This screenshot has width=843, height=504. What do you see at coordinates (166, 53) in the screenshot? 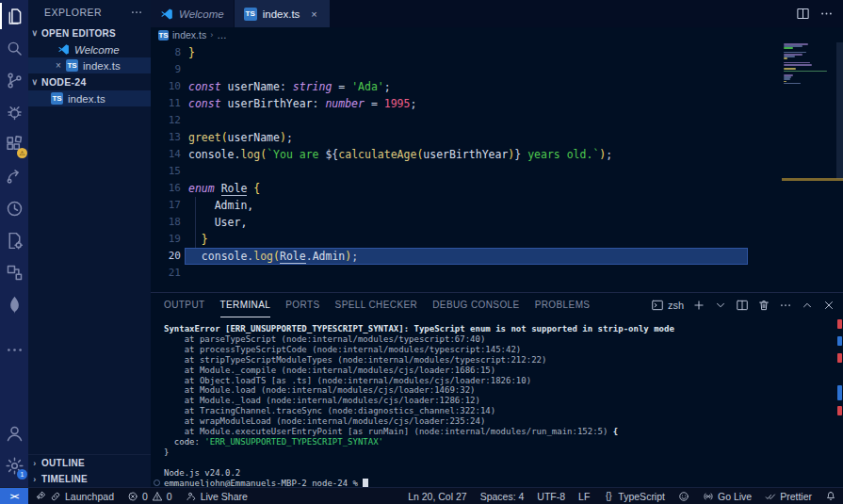
I see `line-number: 8` at bounding box center [166, 53].